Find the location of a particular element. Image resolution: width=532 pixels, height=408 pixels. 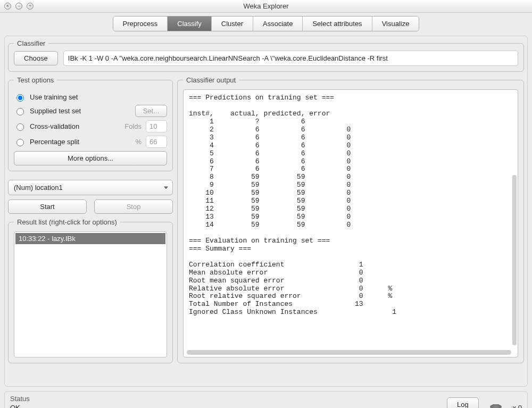

result-list-group: Result list (right-click for options) 10… is located at coordinates (90, 290).